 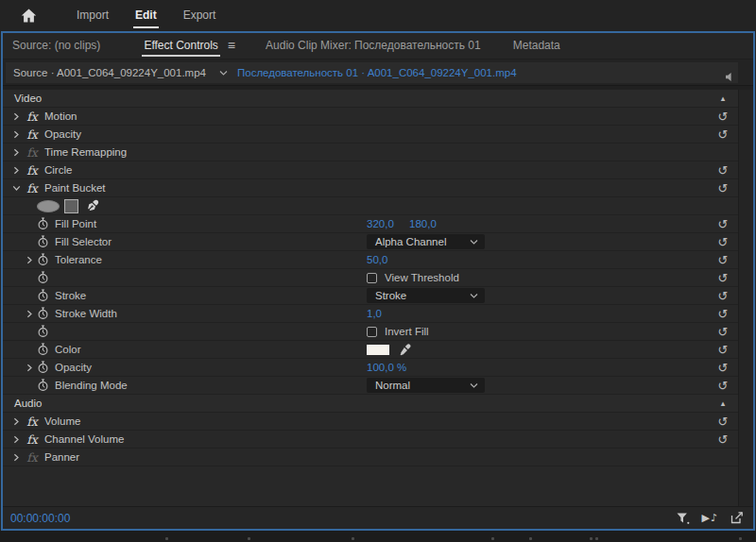 I want to click on fill-selector-dropdown: Alpha Channel, so click(x=425, y=242).